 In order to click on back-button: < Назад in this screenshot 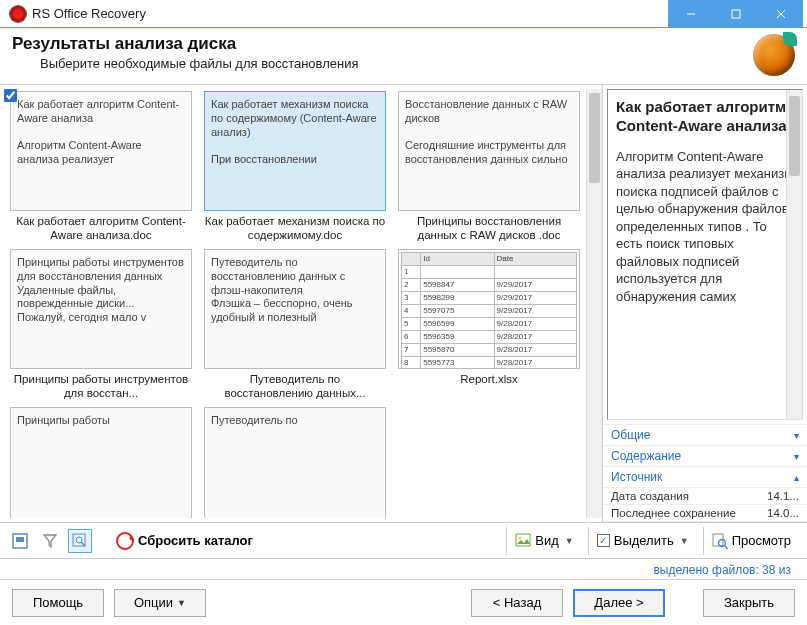, I will do `click(517, 603)`.